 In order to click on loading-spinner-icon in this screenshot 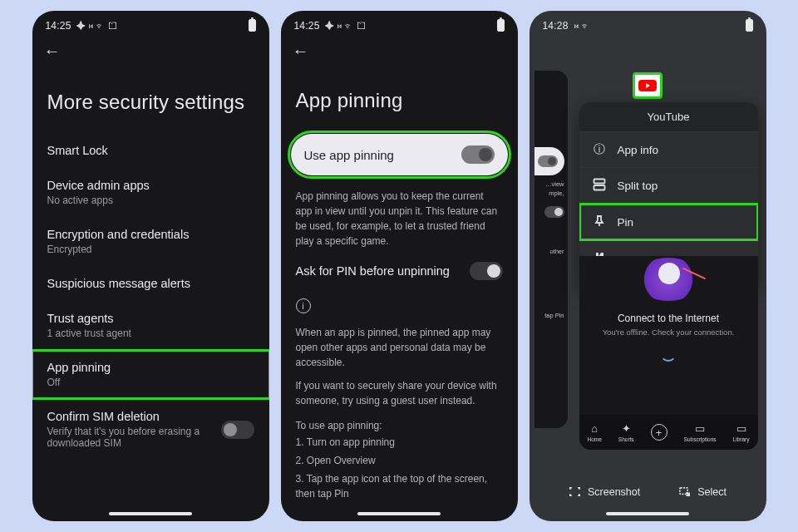, I will do `click(668, 353)`.